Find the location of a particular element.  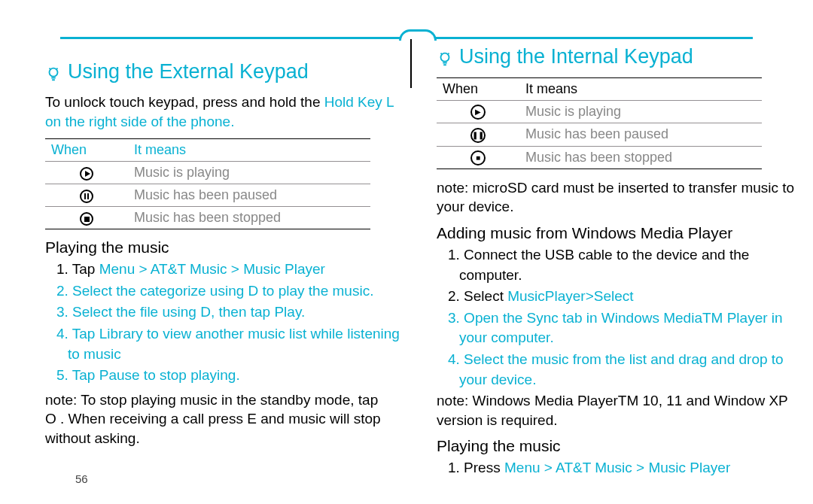

note1c: E is located at coordinates (251, 418).